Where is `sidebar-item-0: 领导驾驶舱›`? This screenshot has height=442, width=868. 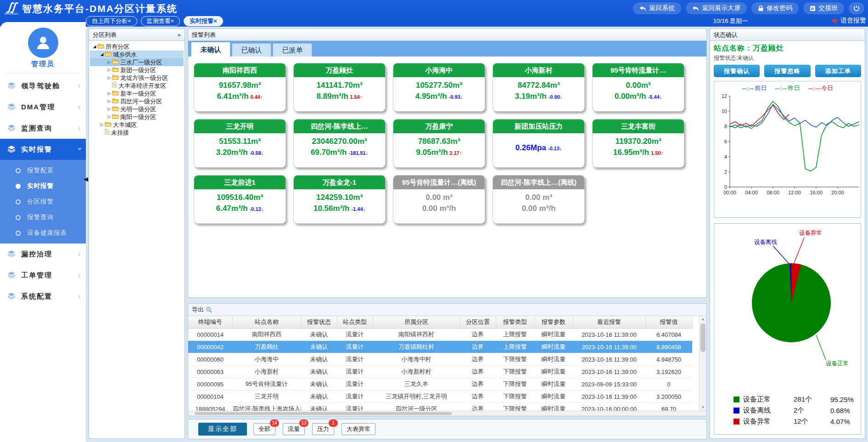 sidebar-item-0: 领导驾驶舱› is located at coordinates (43, 86).